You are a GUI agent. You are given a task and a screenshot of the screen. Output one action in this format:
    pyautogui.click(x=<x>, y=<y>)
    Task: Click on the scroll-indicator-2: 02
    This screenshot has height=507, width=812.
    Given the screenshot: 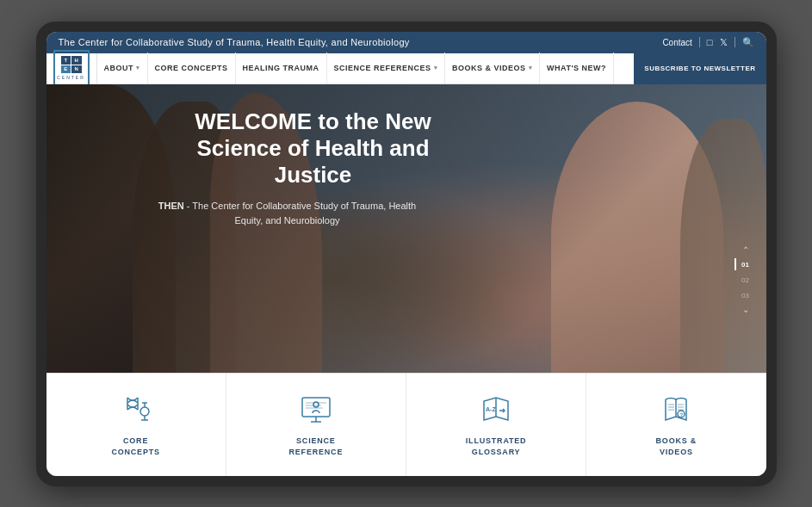 What is the action you would take?
    pyautogui.click(x=746, y=280)
    